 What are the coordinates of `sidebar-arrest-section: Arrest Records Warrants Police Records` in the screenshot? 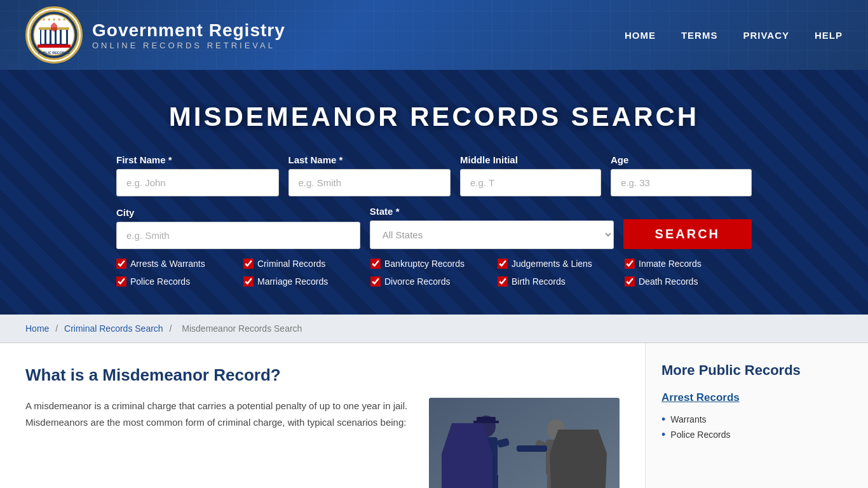 It's located at (757, 417).